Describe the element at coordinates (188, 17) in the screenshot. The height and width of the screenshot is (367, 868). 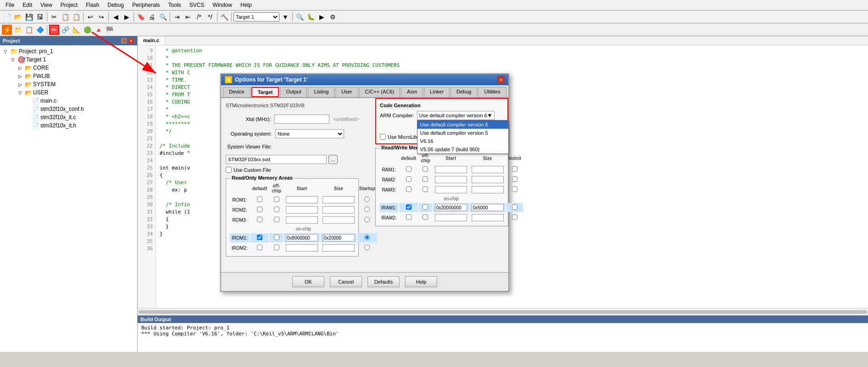
I see `outdent-btn: ⇤` at that location.